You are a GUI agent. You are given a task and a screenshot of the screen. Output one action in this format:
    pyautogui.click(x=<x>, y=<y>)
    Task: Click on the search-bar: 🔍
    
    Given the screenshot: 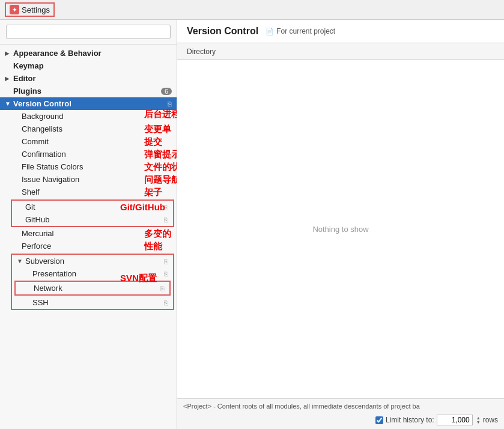 What is the action you would take?
    pyautogui.click(x=88, y=32)
    